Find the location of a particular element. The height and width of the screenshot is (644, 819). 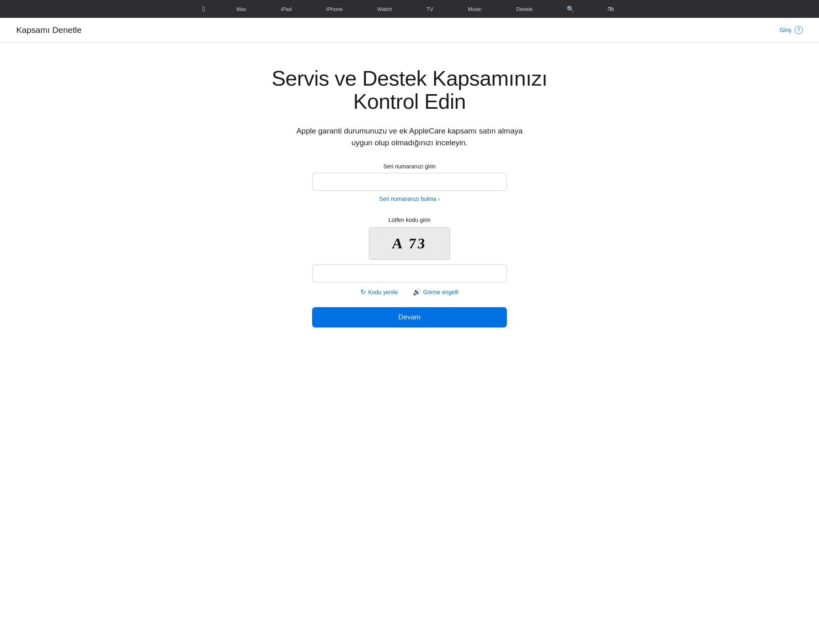

main-subtext: Apple garanti durumunuzu ve ek AppleCare… is located at coordinates (410, 137).